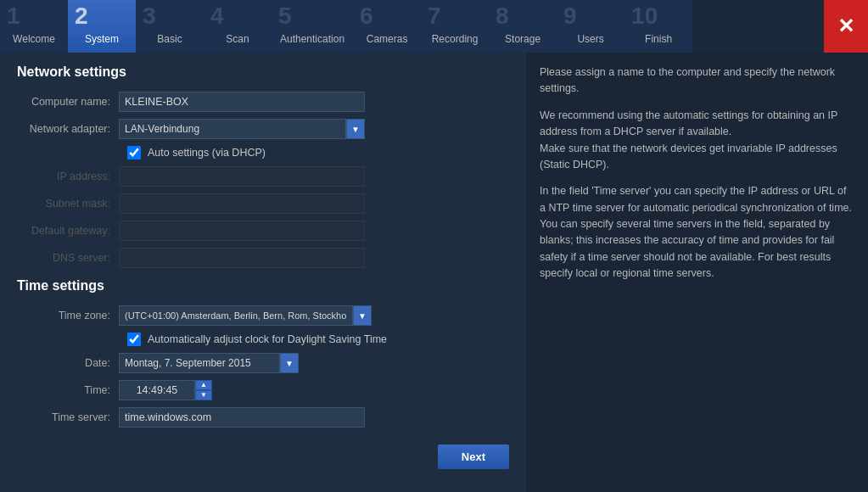 Image resolution: width=868 pixels, height=492 pixels. Describe the element at coordinates (455, 39) in the screenshot. I see `nav-label-recording: Recording` at that location.